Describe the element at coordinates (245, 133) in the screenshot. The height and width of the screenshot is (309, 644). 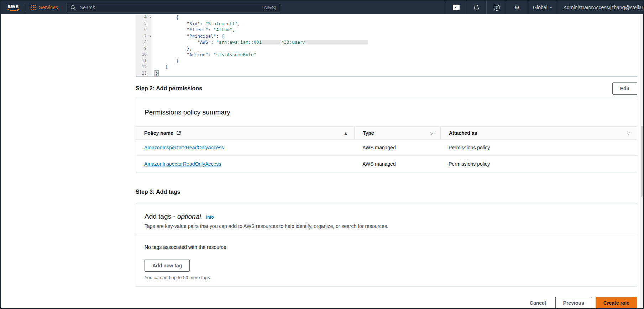
I see `policy-name-column-header: Policy name ▲` at that location.